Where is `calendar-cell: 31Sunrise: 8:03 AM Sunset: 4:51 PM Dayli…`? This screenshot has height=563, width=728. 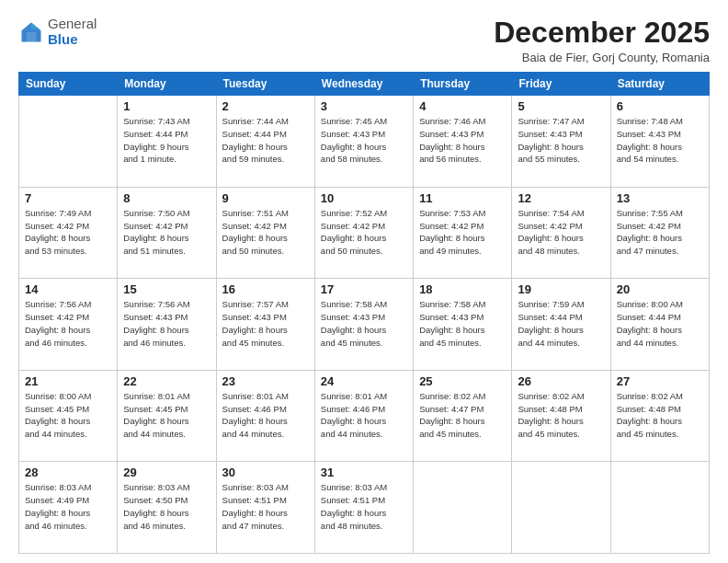 calendar-cell: 31Sunrise: 8:03 AM Sunset: 4:51 PM Dayli… is located at coordinates (364, 508).